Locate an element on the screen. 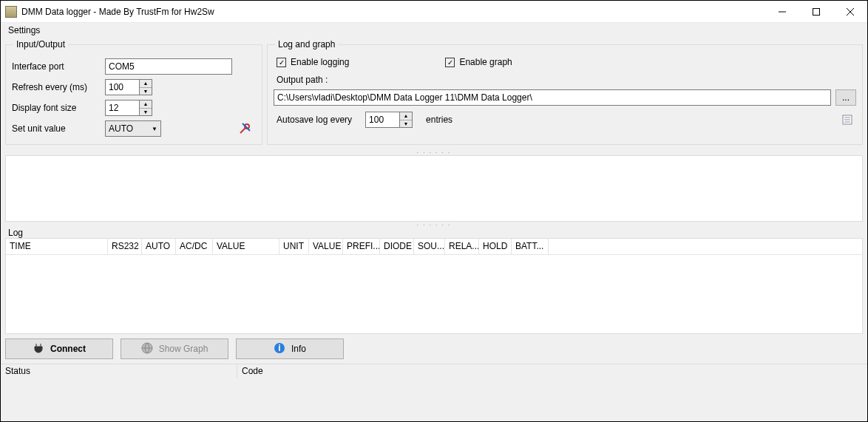 The width and height of the screenshot is (868, 422). font-size-spinner: ▲▼ is located at coordinates (129, 108).